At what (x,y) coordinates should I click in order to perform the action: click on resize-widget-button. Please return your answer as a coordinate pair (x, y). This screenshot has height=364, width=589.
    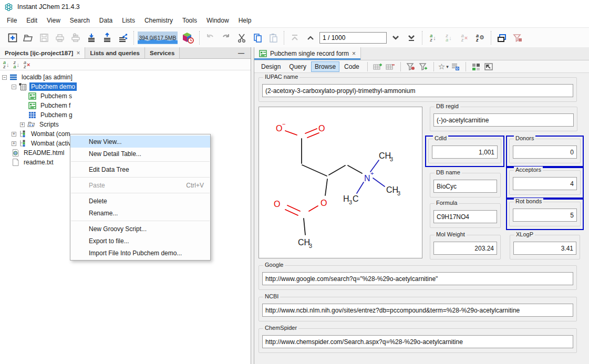
    Looking at the image, I should click on (489, 67).